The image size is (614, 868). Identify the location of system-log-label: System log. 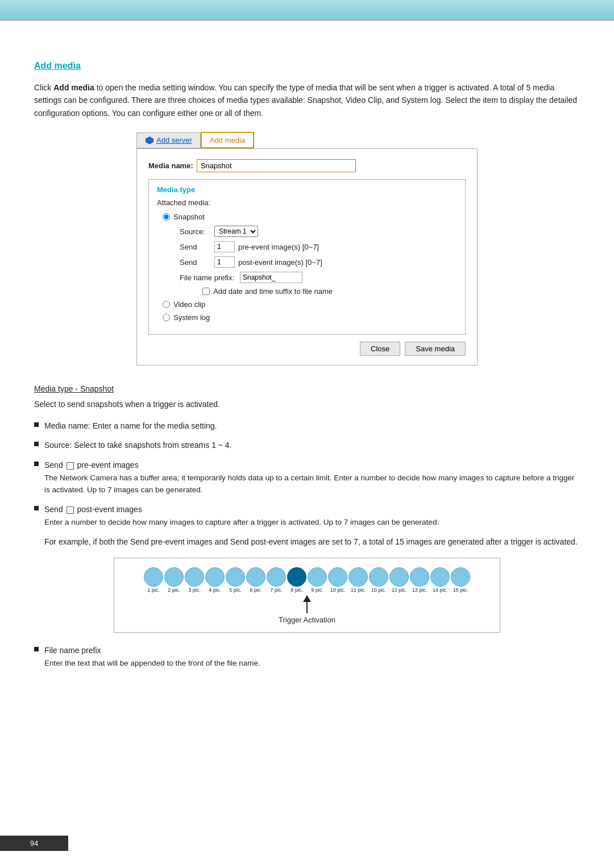
(192, 317).